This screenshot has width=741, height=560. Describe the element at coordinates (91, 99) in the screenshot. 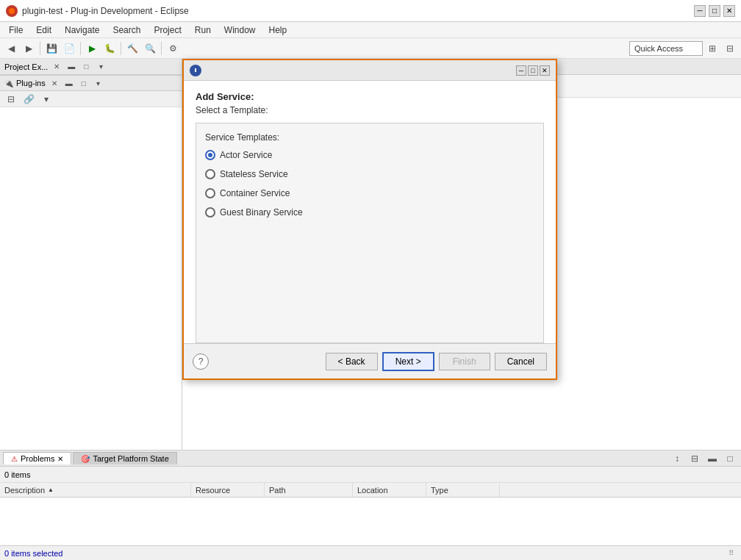

I see `left-panel-toolbar: ⊟ 🔗 ▾` at that location.